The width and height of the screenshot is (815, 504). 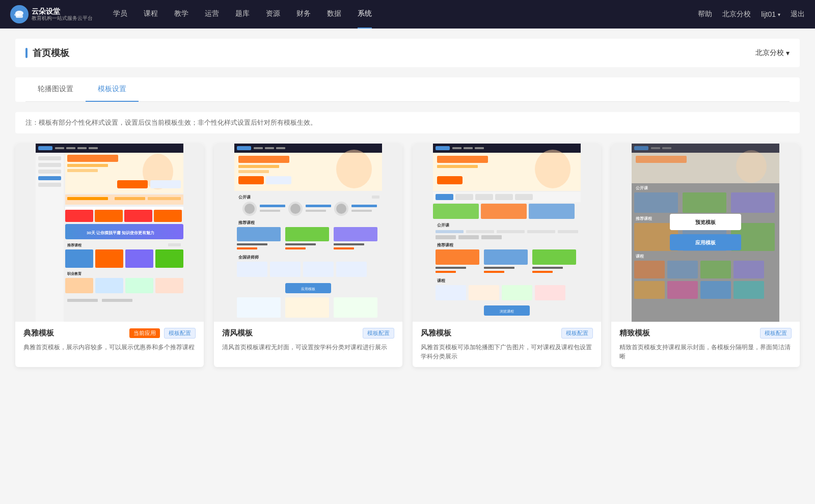 What do you see at coordinates (110, 233) in the screenshot?
I see `preview-svg-dianyang: 30天 让你摆脱平庸 知识使你更有魅力 推荐课程 职业教育` at bounding box center [110, 233].